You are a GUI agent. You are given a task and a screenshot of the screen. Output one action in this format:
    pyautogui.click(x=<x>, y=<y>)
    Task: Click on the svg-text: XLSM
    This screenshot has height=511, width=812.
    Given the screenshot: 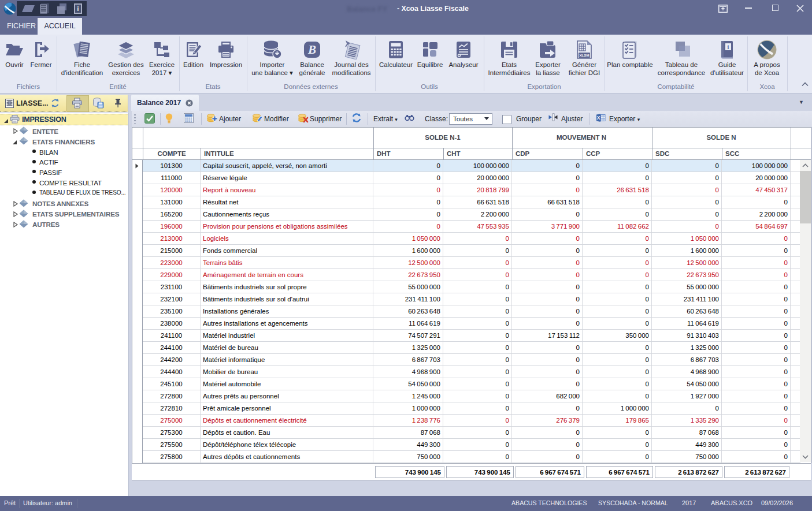 What is the action you would take?
    pyautogui.click(x=584, y=55)
    